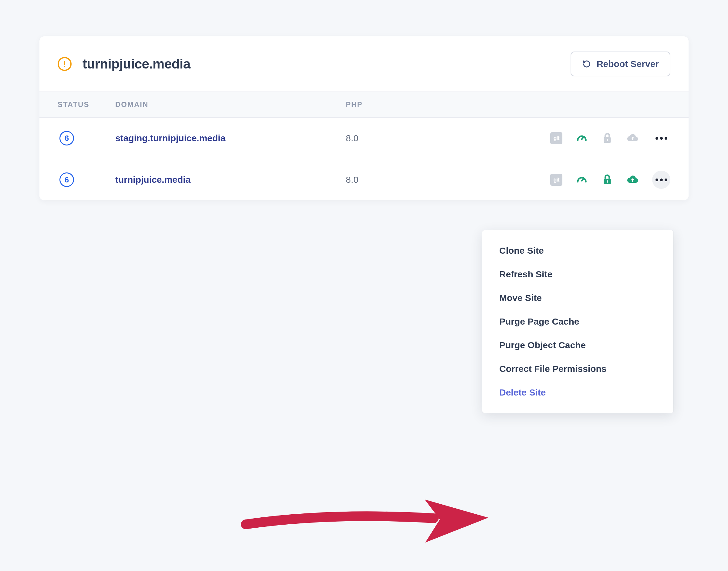  Describe the element at coordinates (231, 104) in the screenshot. I see `col-domain-header: DOMAIN` at that location.